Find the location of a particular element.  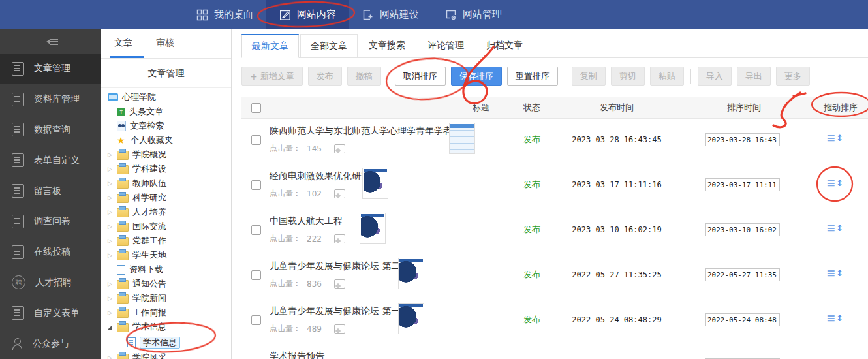

add-article-button: +新增文章 is located at coordinates (272, 76).